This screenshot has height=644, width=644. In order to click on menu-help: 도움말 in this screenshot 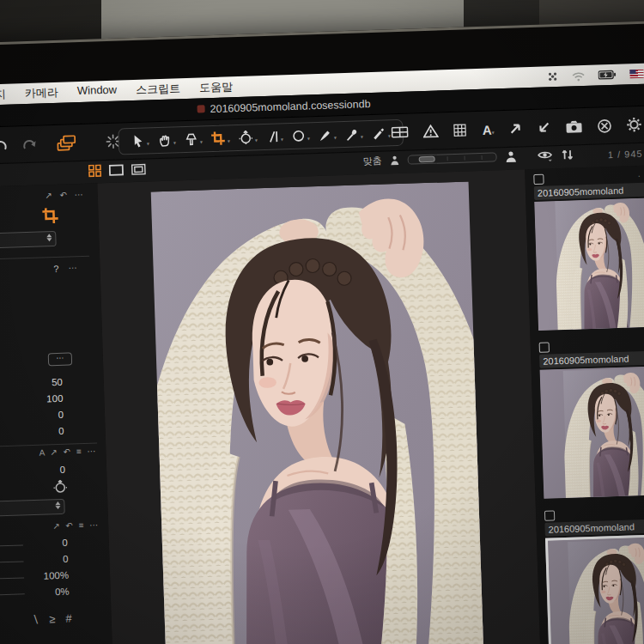, I will do `click(216, 88)`.